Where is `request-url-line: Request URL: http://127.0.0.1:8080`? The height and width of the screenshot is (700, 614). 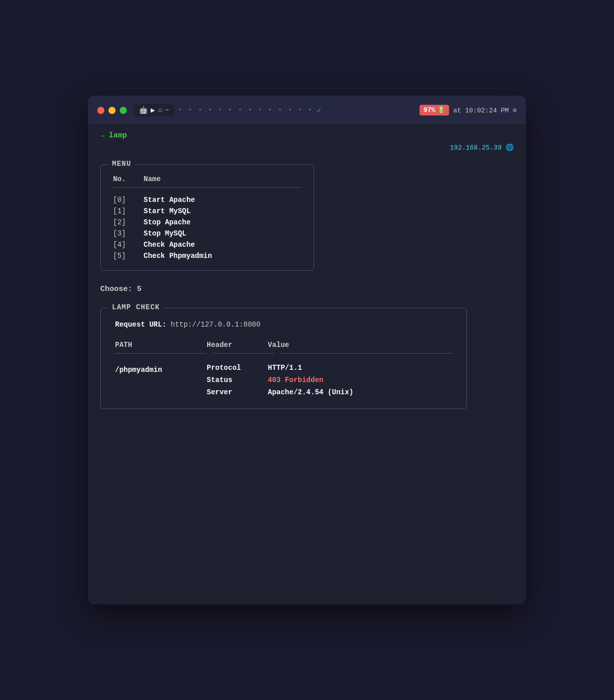
request-url-line: Request URL: http://127.0.0.1:8080 is located at coordinates (284, 325).